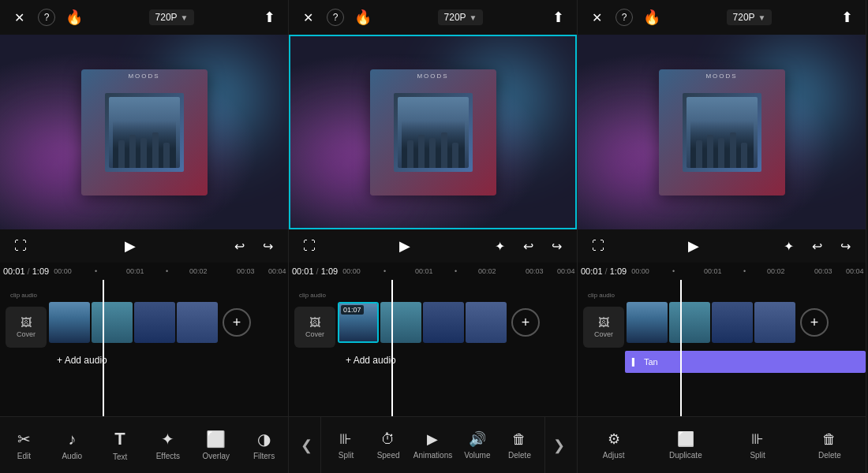 The height and width of the screenshot is (473, 868). What do you see at coordinates (144, 348) in the screenshot?
I see `timeline-content-1: clip audio 🖼 Cover` at bounding box center [144, 348].